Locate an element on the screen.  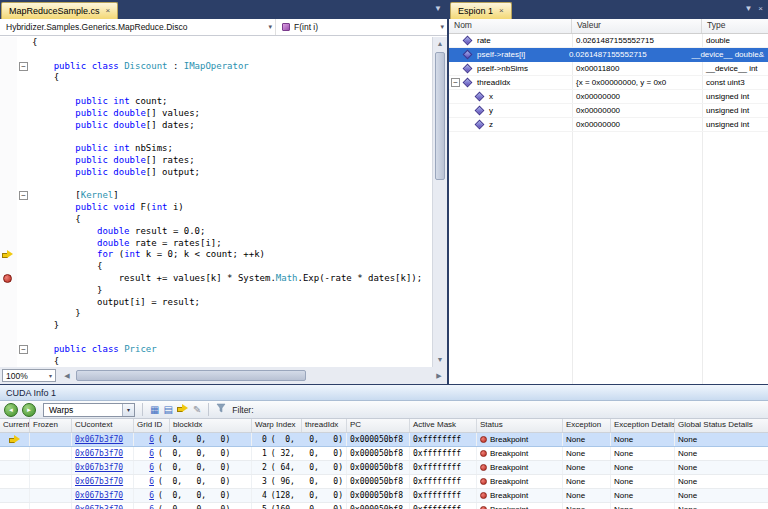
scroll-up-icon: ▲ is located at coordinates (440, 44).